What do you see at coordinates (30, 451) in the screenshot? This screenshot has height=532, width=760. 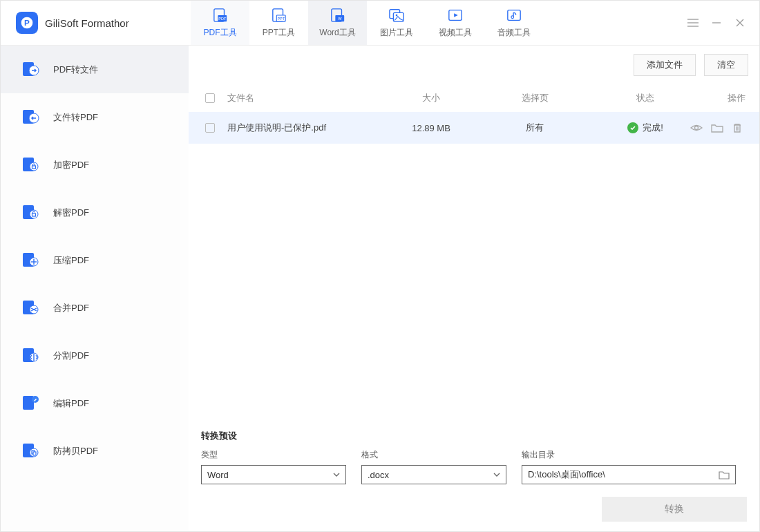 I see `anticopy-pdf-icon` at bounding box center [30, 451].